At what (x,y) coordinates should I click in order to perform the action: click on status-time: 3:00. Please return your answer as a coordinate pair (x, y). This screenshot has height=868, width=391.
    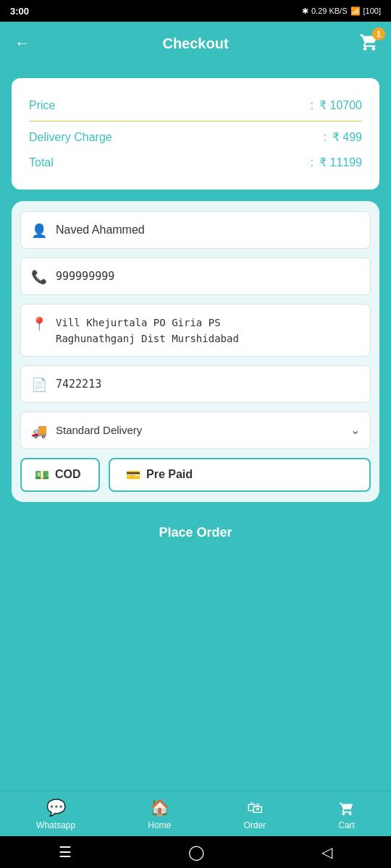
    Looking at the image, I should click on (20, 12).